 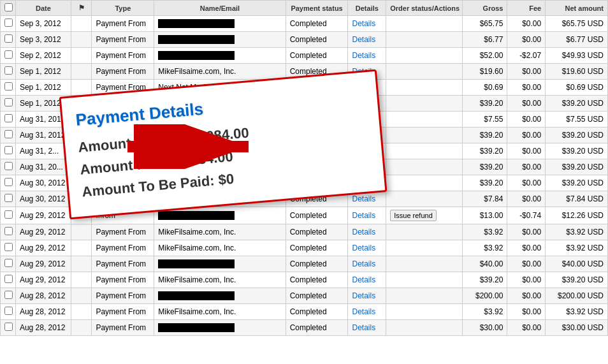 I want to click on row-net: $6.77 USD, so click(x=577, y=40).